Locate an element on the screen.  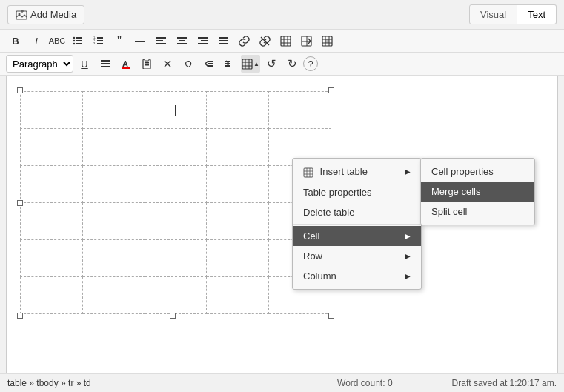
toolbar-table-button: ▲ is located at coordinates (251, 64).